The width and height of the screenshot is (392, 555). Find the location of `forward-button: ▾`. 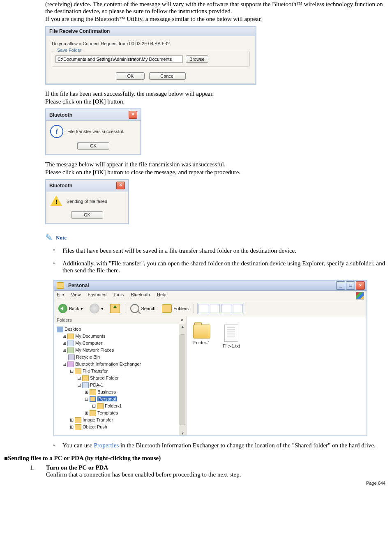

forward-button: ▾ is located at coordinates (97, 309).